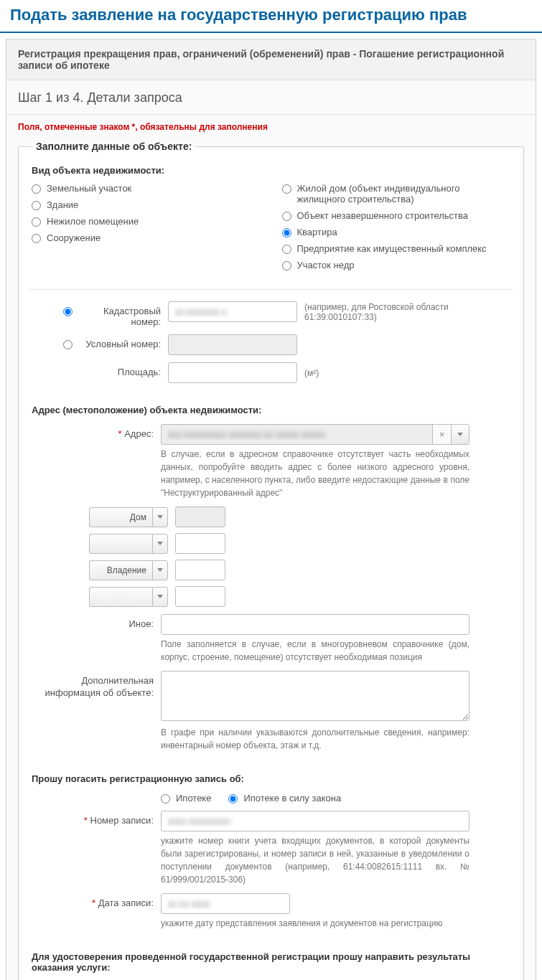 Image resolution: width=542 pixels, height=980 pixels. Describe the element at coordinates (315, 624) in the screenshot. I see `other-input` at that location.